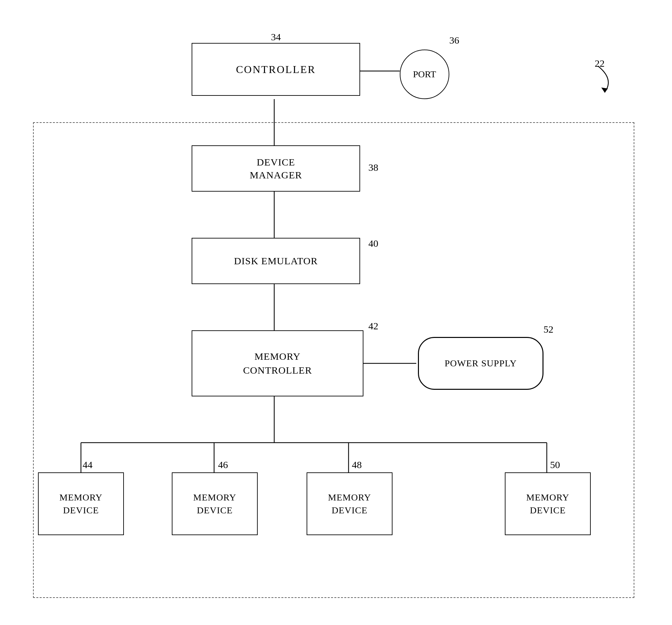  I want to click on memory-device-1-label-line1: MEMORY, so click(81, 497).